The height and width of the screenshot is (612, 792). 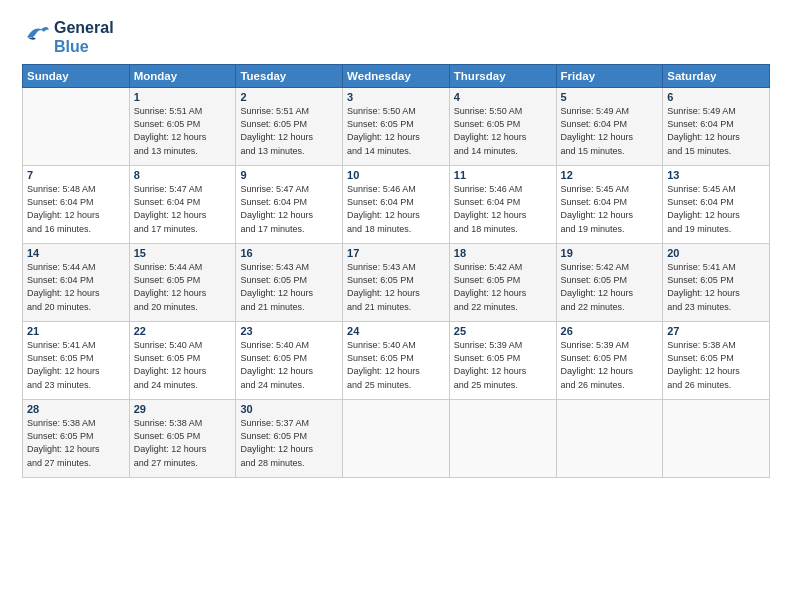 I want to click on day-number: 18, so click(x=503, y=253).